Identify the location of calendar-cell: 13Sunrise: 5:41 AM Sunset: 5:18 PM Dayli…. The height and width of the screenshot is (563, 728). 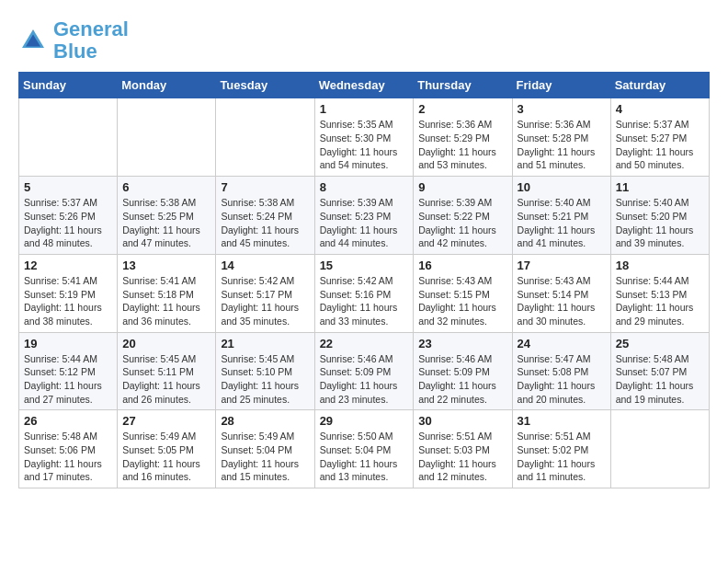
(167, 293).